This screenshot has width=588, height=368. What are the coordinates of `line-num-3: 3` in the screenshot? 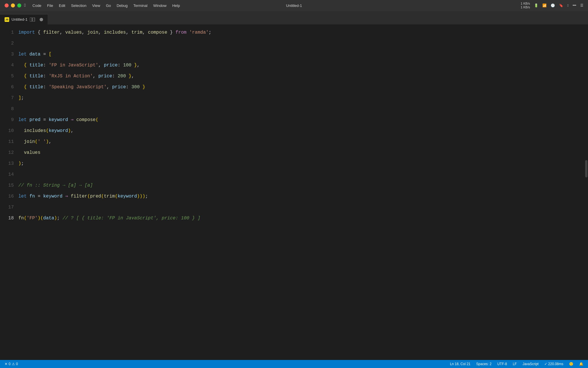 It's located at (7, 54).